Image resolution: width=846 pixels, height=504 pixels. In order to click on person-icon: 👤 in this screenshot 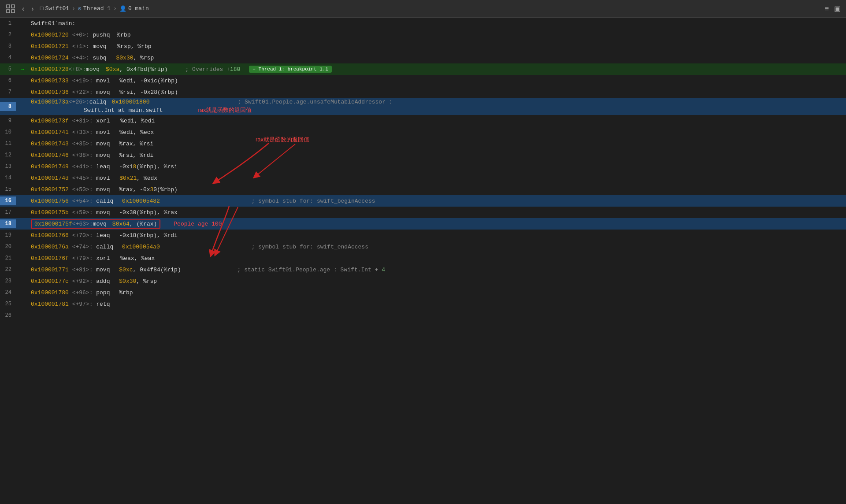, I will do `click(123, 9)`.